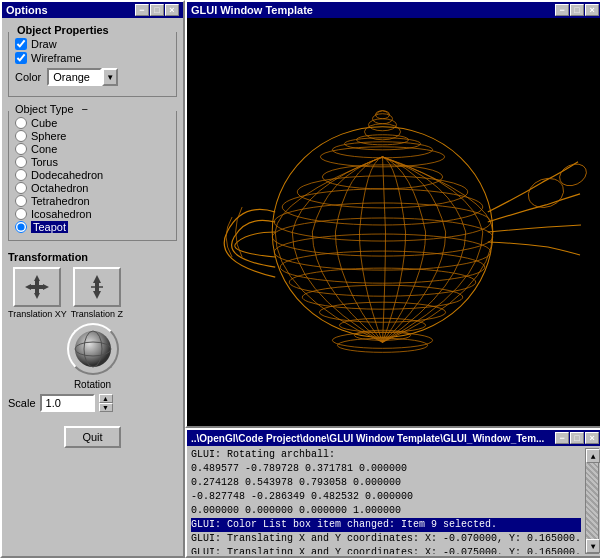 This screenshot has width=600, height=558. What do you see at coordinates (38, 314) in the screenshot?
I see `translation-xy-label: Translation XY` at bounding box center [38, 314].